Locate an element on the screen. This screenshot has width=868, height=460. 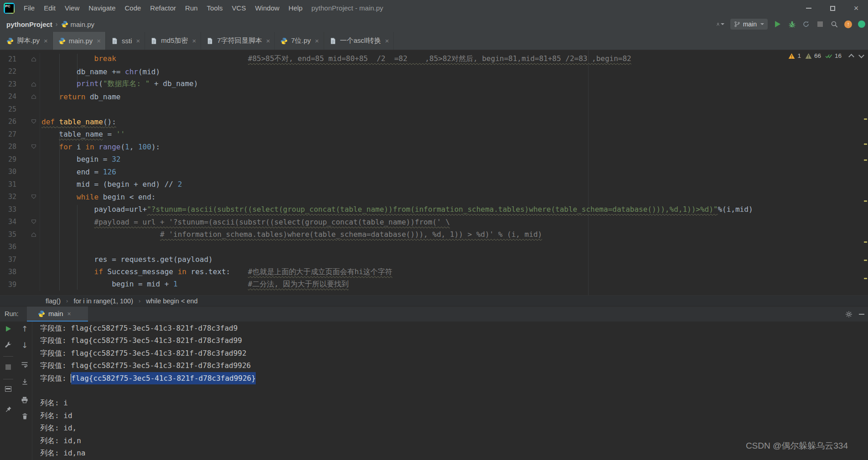
breadcrumb-item: for i in range(0, 46) is located at coordinates (103, 301).